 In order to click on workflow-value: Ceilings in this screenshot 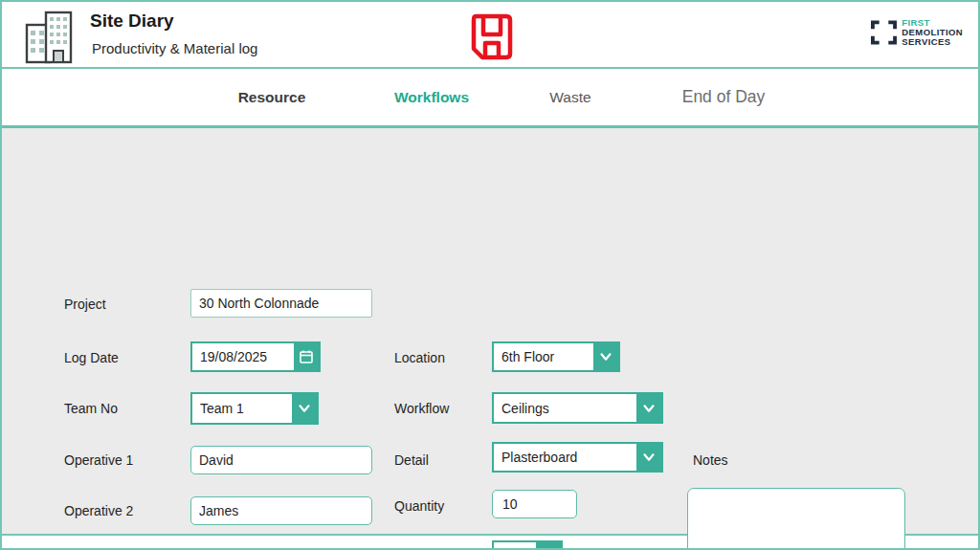, I will do `click(565, 407)`.